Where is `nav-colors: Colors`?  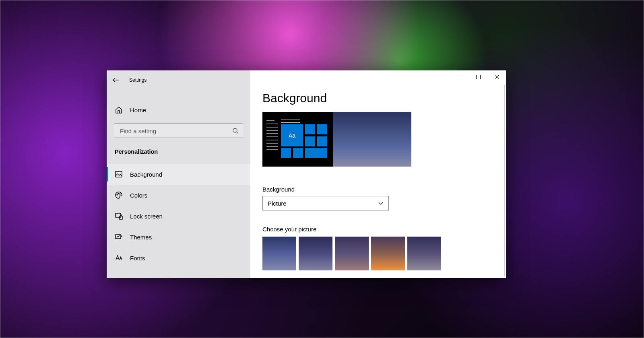 nav-colors: Colors is located at coordinates (179, 195).